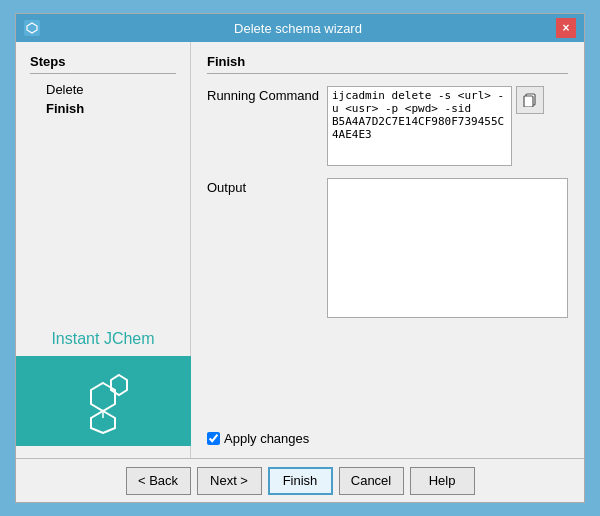 This screenshot has height=516, width=600. I want to click on steps-list: Delete Finish, so click(103, 101).